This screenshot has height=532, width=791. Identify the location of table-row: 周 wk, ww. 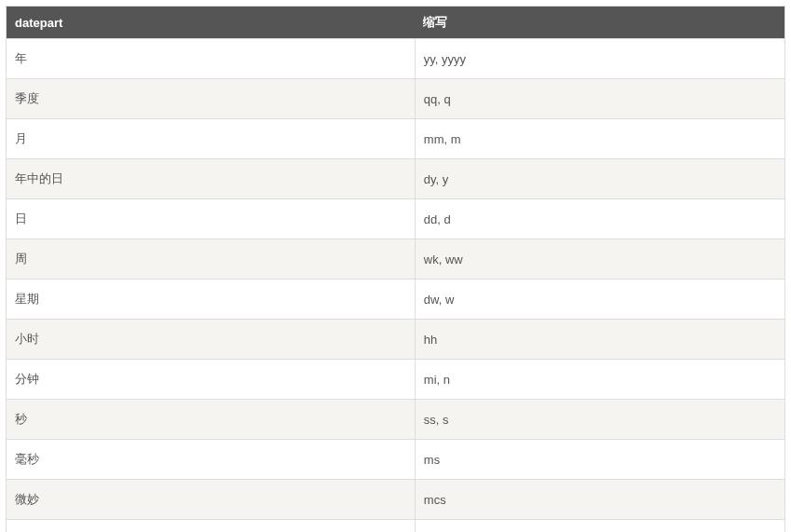
(396, 259).